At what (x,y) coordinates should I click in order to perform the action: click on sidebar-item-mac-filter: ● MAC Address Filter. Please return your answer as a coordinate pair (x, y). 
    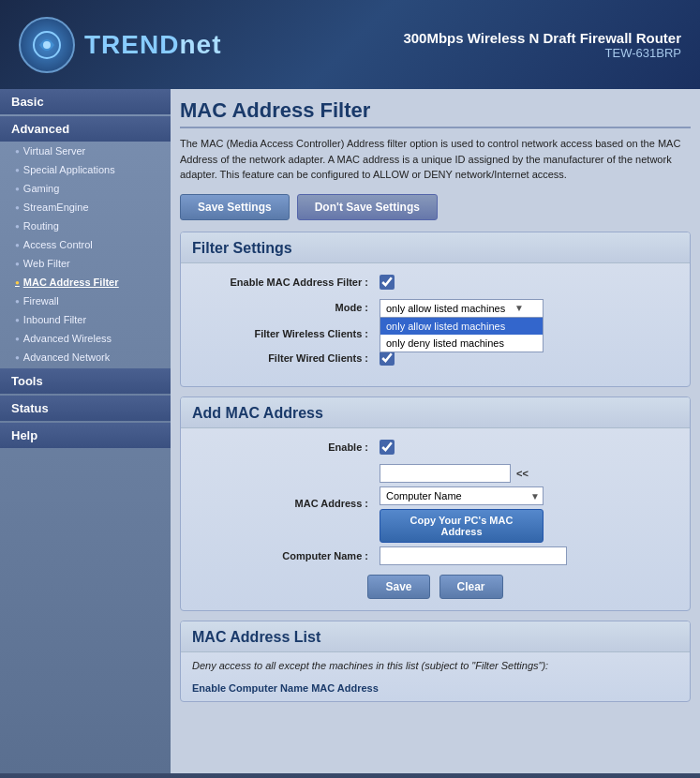
    Looking at the image, I should click on (85, 282).